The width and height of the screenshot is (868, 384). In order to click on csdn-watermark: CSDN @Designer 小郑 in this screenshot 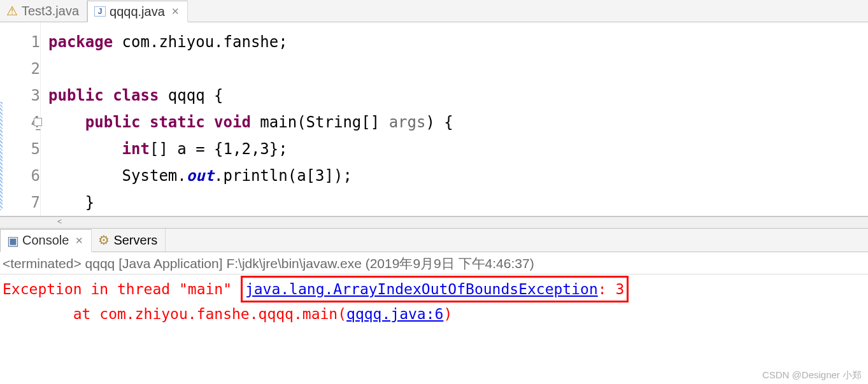, I will do `click(812, 376)`.